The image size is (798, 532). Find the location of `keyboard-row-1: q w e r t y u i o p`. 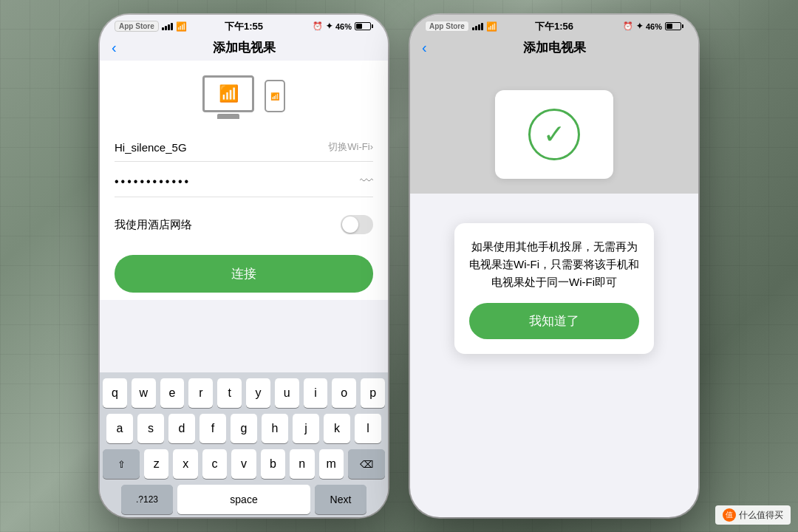

keyboard-row-1: q w e r t y u i o p is located at coordinates (244, 393).